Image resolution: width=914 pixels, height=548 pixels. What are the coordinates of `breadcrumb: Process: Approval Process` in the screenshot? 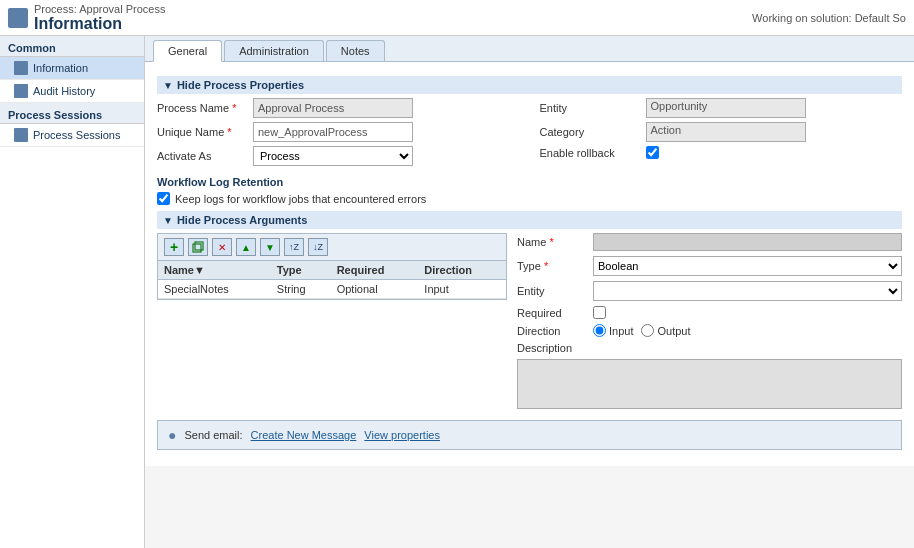 It's located at (100, 9).